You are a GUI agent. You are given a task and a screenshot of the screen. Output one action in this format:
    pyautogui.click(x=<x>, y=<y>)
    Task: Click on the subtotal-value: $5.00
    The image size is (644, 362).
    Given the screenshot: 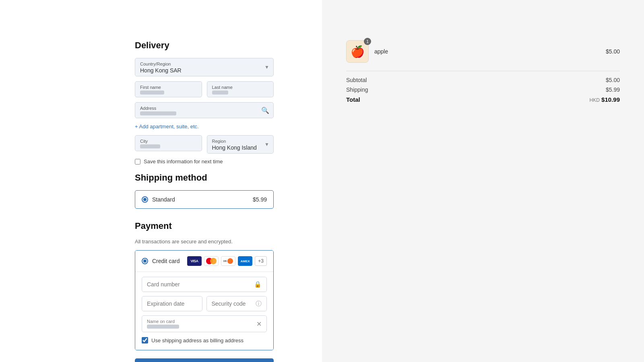 What is the action you would take?
    pyautogui.click(x=613, y=80)
    